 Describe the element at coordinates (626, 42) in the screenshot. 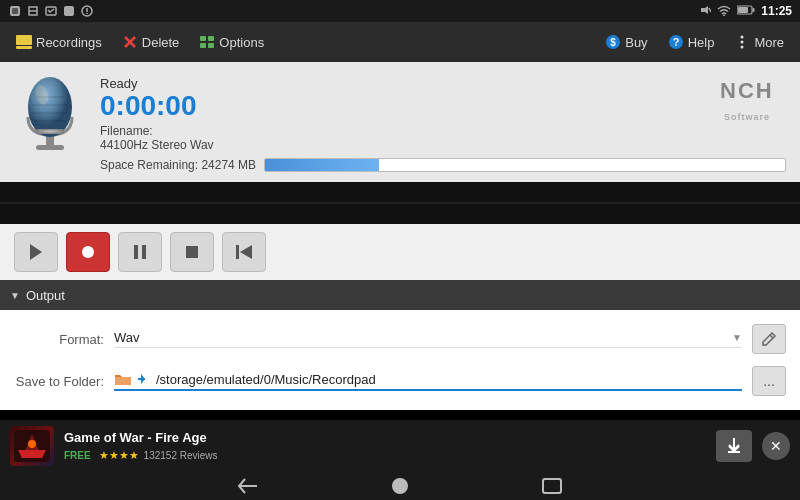

I see `buy-button: $ Buy` at that location.